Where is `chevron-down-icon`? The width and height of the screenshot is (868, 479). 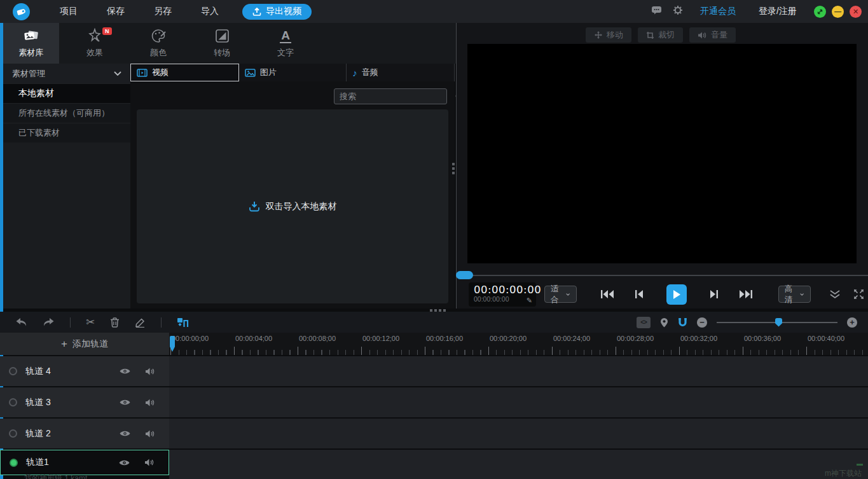
chevron-down-icon is located at coordinates (802, 295).